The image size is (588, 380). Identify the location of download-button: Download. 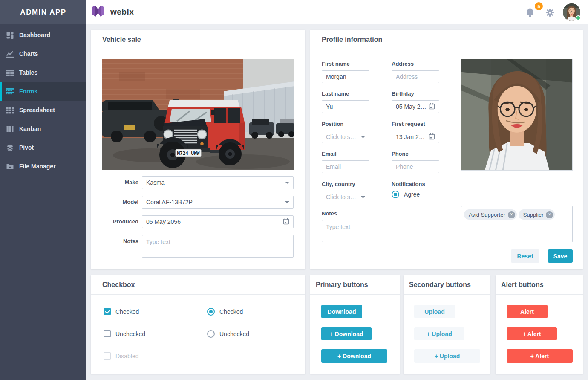
(342, 311).